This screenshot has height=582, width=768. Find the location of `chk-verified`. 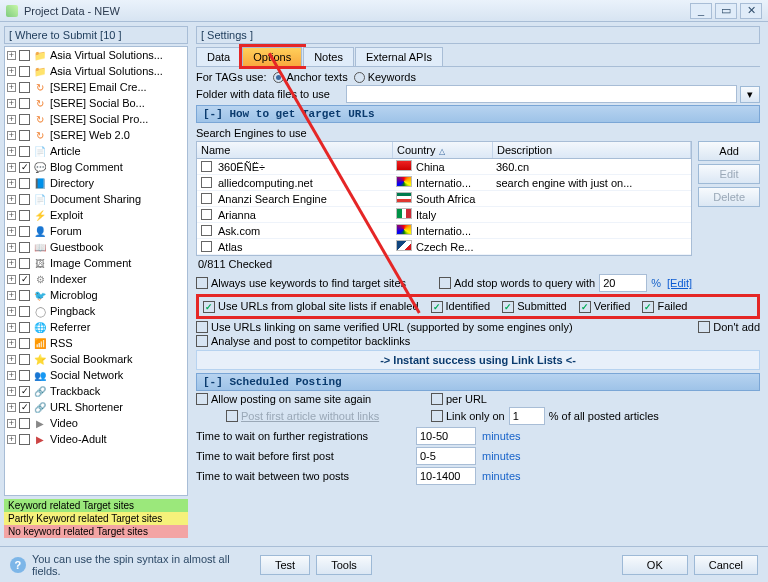

chk-verified is located at coordinates (585, 307).